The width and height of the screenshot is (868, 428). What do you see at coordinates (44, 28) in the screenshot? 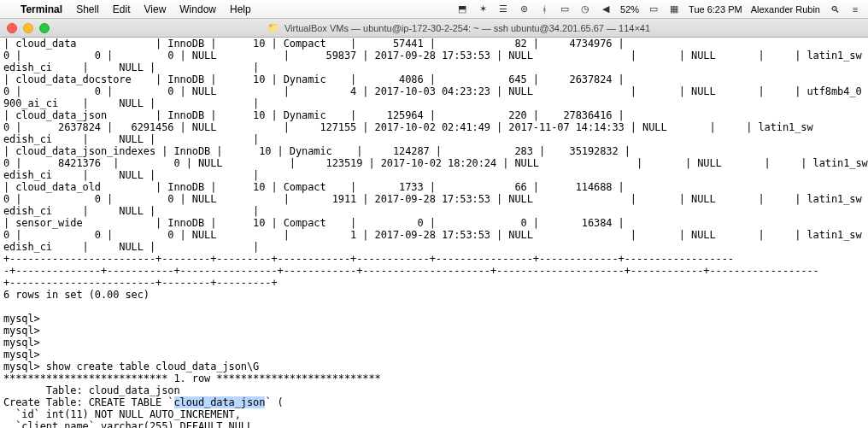
I see `maximize-button` at bounding box center [44, 28].